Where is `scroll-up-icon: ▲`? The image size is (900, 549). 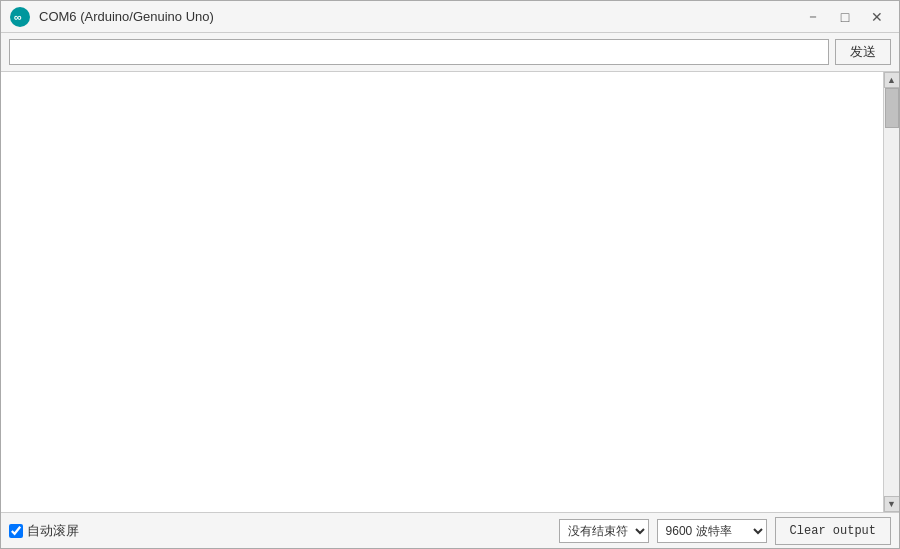
scroll-up-icon: ▲ is located at coordinates (892, 80).